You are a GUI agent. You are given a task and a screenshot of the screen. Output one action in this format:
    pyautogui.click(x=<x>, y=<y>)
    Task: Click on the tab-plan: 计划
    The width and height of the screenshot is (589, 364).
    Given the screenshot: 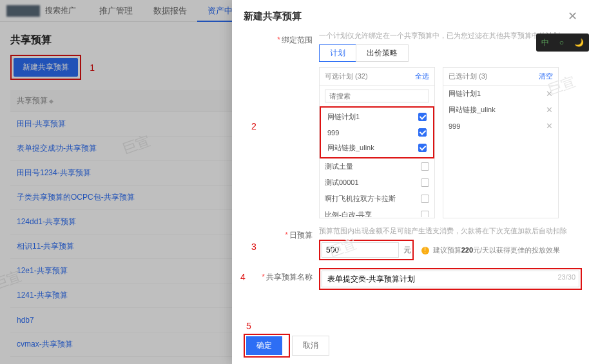 What is the action you would take?
    pyautogui.click(x=338, y=53)
    